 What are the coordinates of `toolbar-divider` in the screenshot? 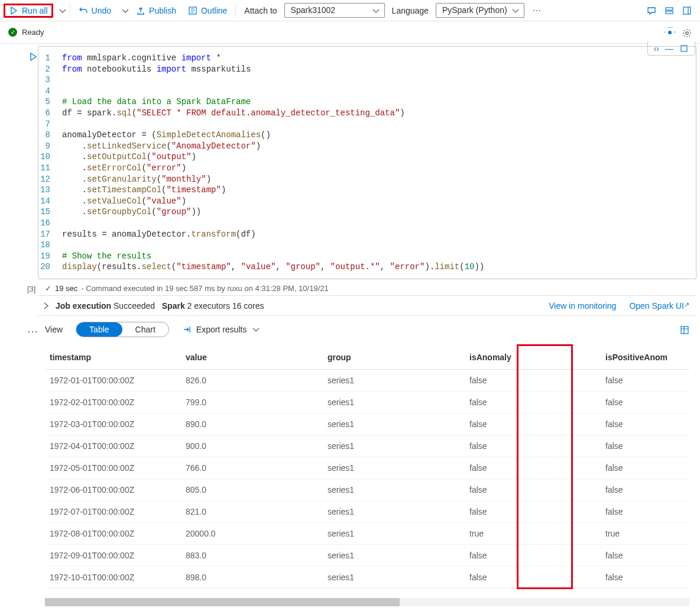 It's located at (70, 11).